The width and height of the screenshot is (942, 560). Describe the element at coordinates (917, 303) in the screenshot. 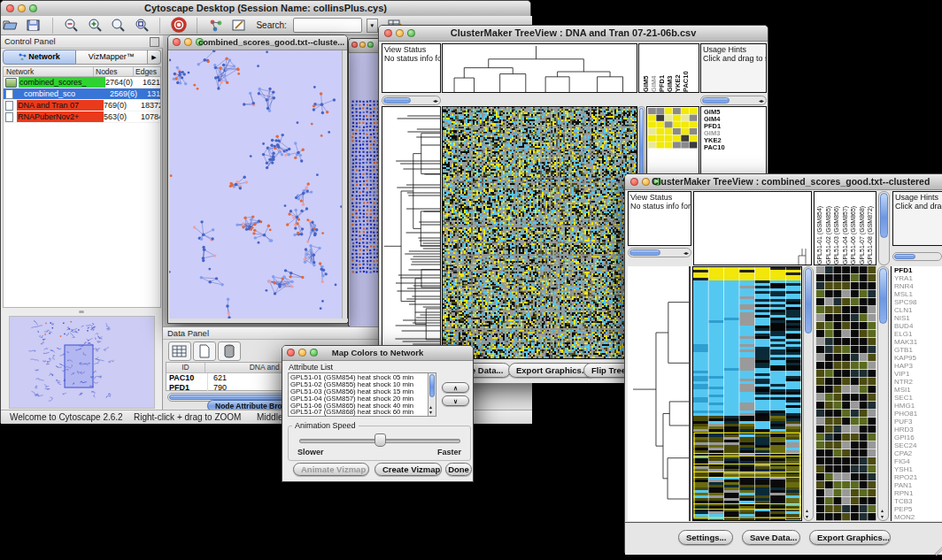

I see `gene-label: SPC98` at that location.